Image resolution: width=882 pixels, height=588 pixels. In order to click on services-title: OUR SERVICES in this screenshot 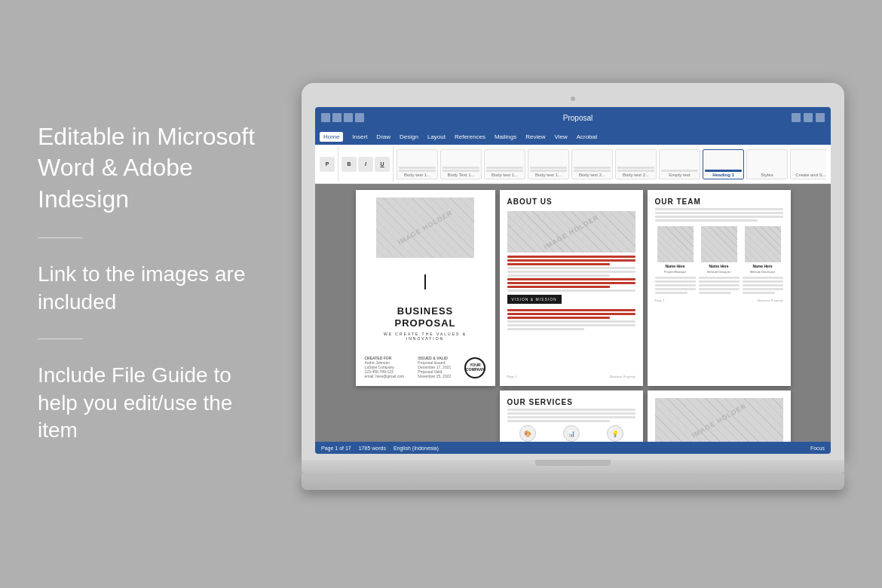, I will do `click(571, 403)`.